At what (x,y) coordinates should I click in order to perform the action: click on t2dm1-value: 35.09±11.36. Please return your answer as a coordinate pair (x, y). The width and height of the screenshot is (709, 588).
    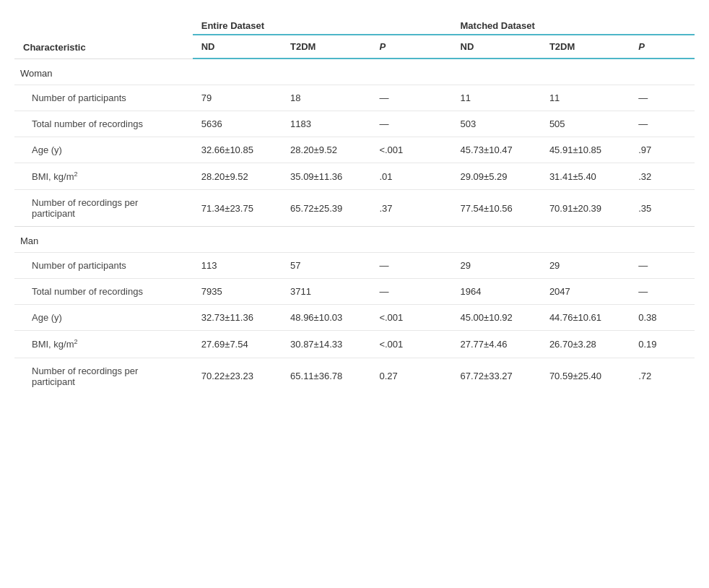
    Looking at the image, I should click on (326, 176).